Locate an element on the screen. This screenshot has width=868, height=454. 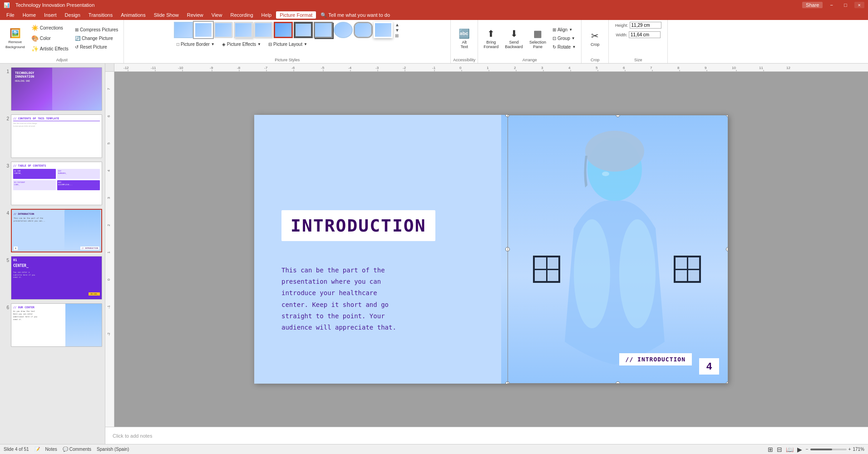
title-bar: 📊 Technology Innovation Presentation Sha… is located at coordinates (434, 5).